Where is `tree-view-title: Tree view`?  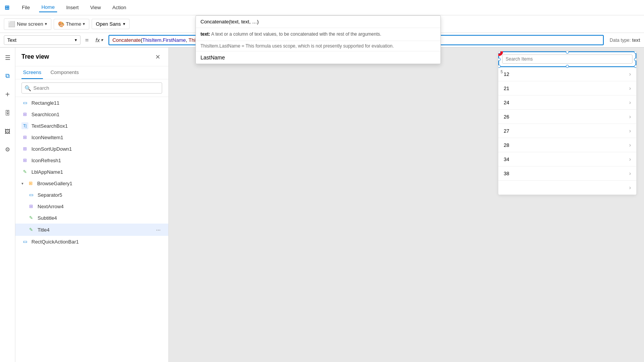
tree-view-title: Tree view is located at coordinates (35, 57).